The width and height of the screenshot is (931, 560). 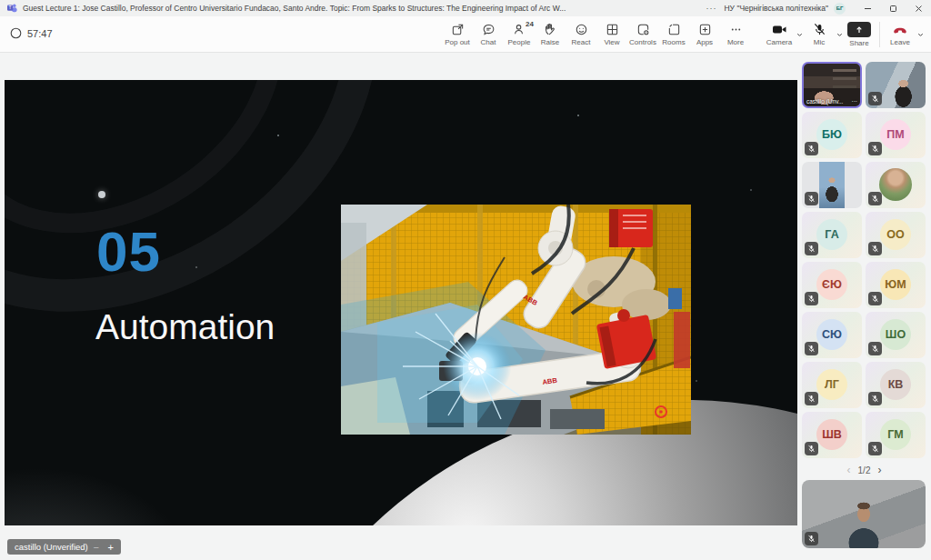 I want to click on people-count-badge: 24, so click(x=529, y=24).